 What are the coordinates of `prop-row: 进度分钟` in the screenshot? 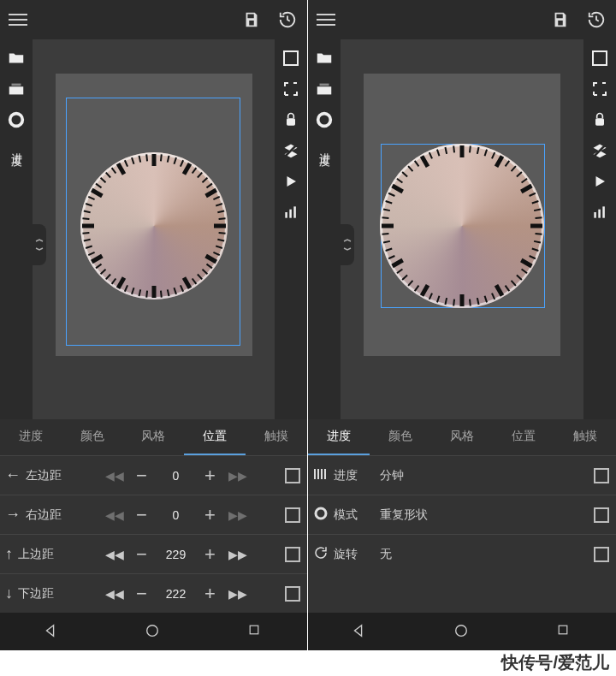 It's located at (462, 475).